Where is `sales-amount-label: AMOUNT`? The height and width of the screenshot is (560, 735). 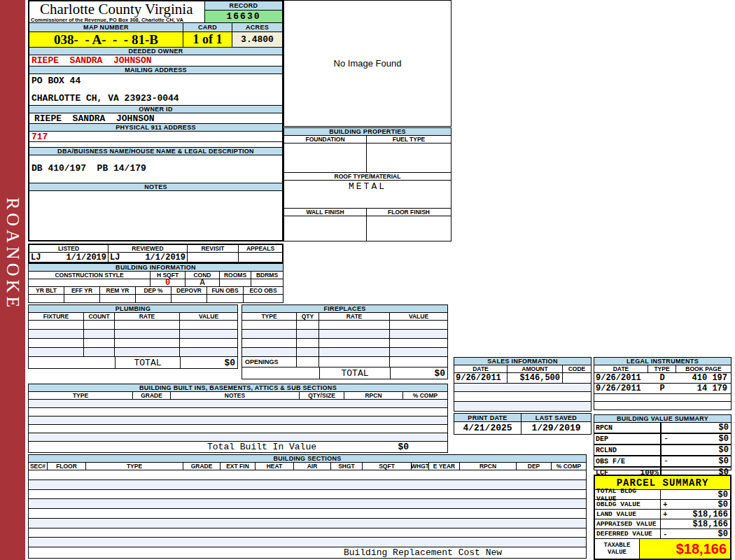
sales-amount-label: AMOUNT is located at coordinates (535, 369).